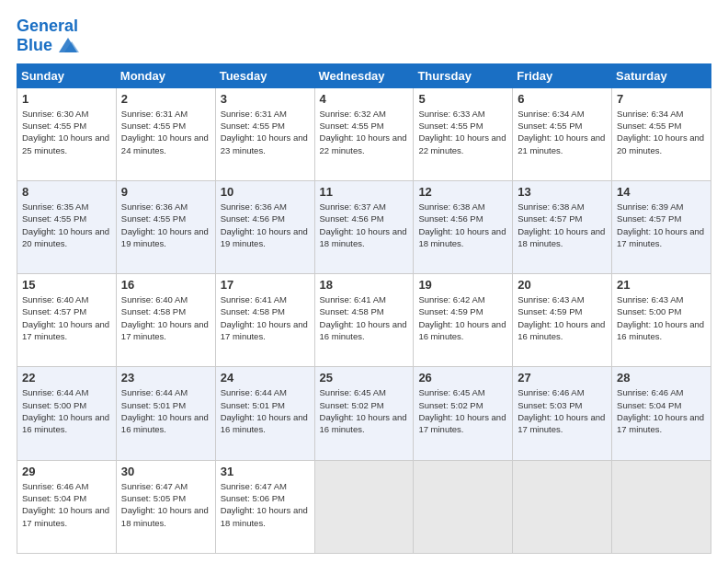 Image resolution: width=728 pixels, height=563 pixels. Describe the element at coordinates (66, 318) in the screenshot. I see `day-info: Sunrise: 6:40 AMSunset: 4:57 PMDaylight:…` at that location.